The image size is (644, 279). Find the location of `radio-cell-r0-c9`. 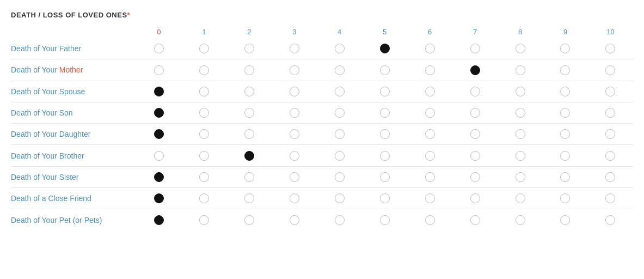

radio-cell-r0-c9 is located at coordinates (565, 49).